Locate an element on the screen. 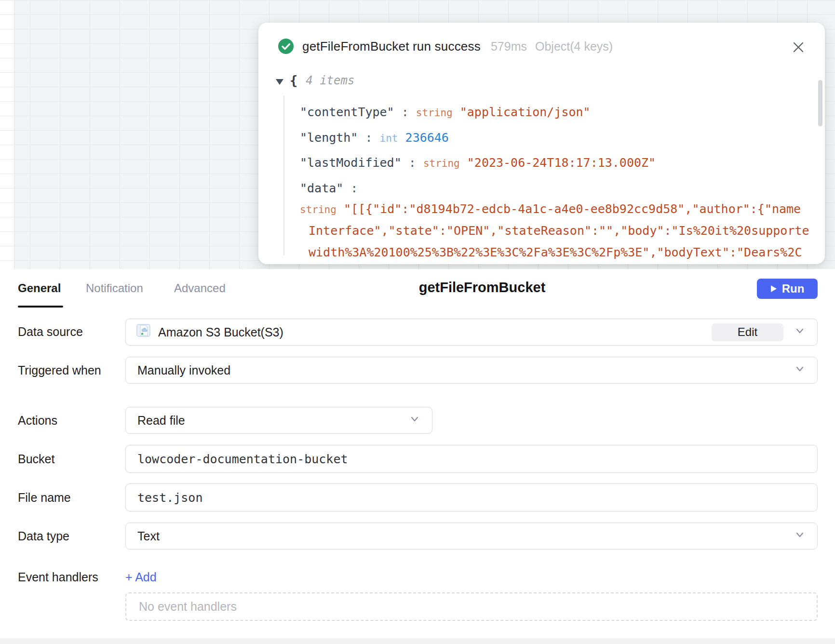 The width and height of the screenshot is (835, 644). json-row-contentType: "contentType" : string "application/json… is located at coordinates (445, 113).